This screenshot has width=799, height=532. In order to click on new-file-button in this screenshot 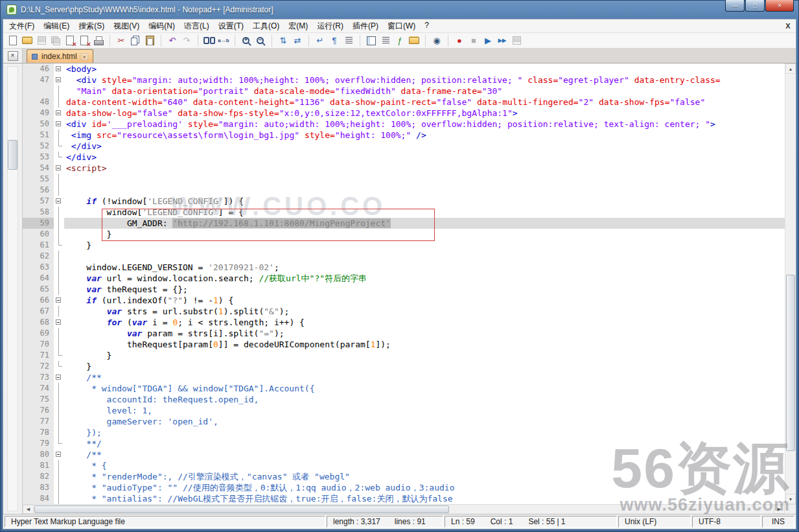, I will do `click(13, 41)`.